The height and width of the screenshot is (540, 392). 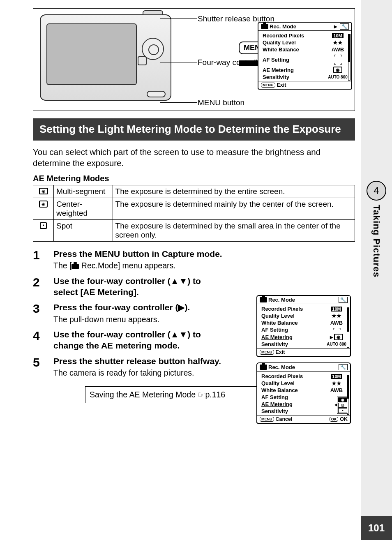 I want to click on step-sub: The pull-down menu appears., so click(x=140, y=319).